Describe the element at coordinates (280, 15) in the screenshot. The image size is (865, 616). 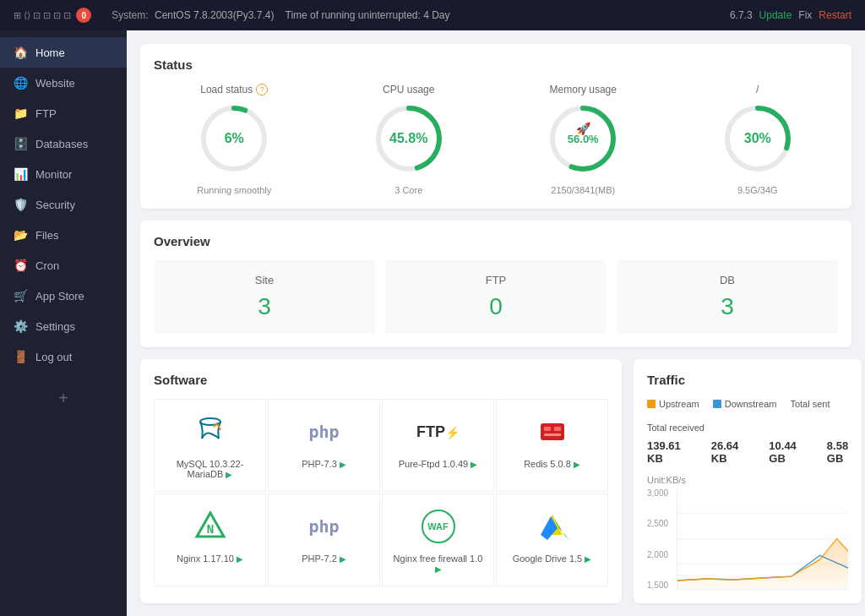
I see `topbar-system-info: System: CentOS 7.8.2003(Py3.7.4) Time of…` at that location.